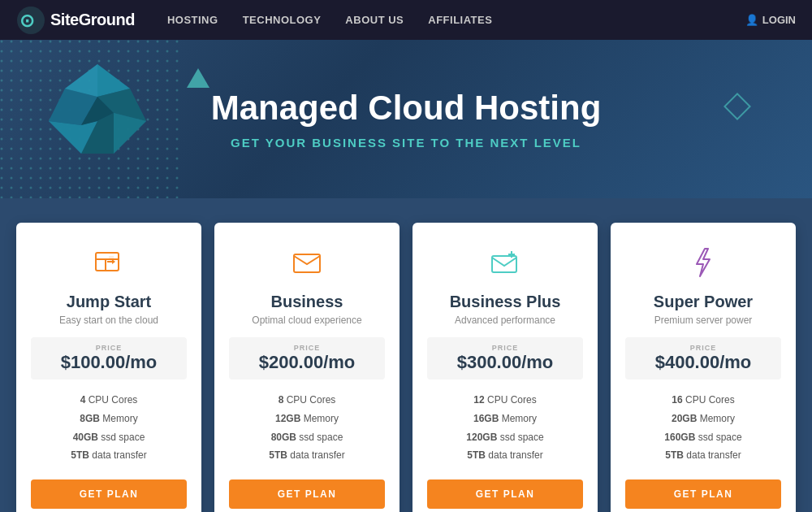 Image resolution: width=812 pixels, height=512 pixels. I want to click on price-box-business: PRICE $200.00/mo, so click(307, 358).